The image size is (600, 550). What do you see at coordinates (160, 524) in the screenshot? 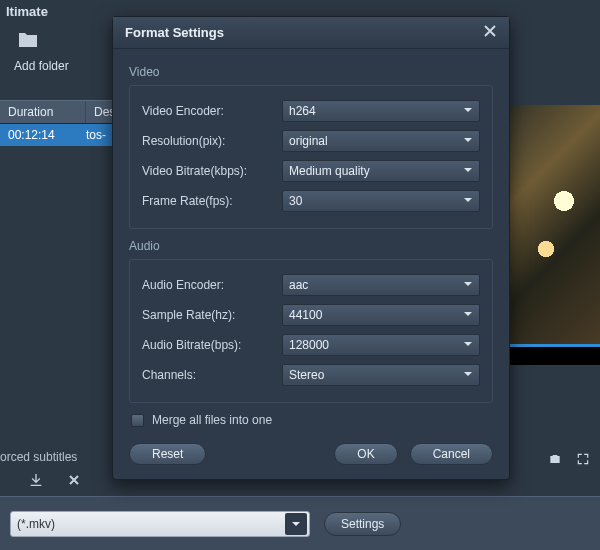
I see `output-format-select: (*.mkv)` at bounding box center [160, 524].